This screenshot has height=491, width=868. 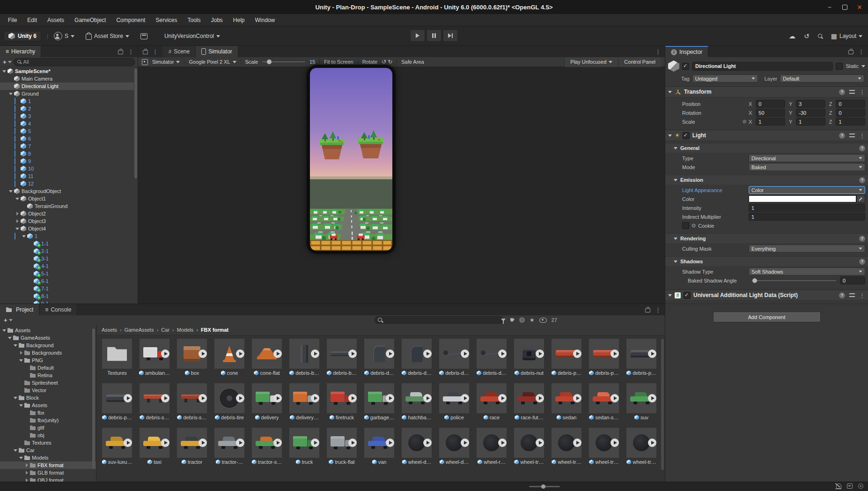 What do you see at coordinates (229, 358) in the screenshot?
I see `asset-item: cone` at bounding box center [229, 358].